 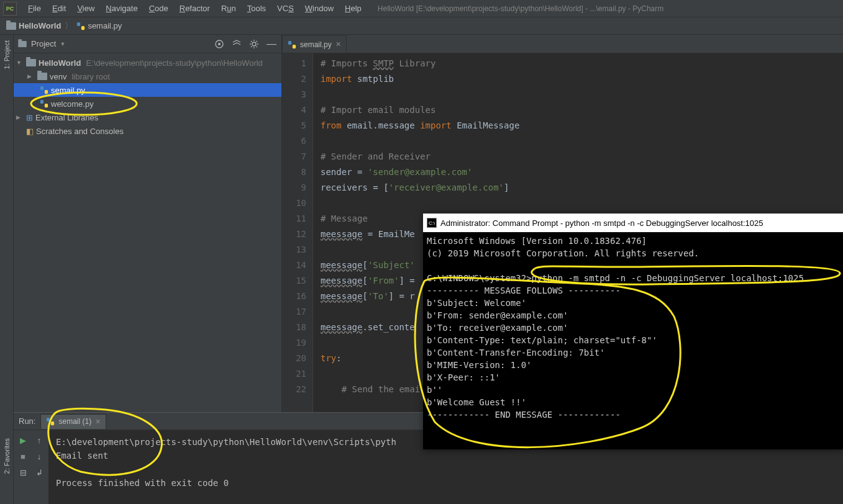 I want to click on tree-file-welcome: welcome.py, so click(x=148, y=104).